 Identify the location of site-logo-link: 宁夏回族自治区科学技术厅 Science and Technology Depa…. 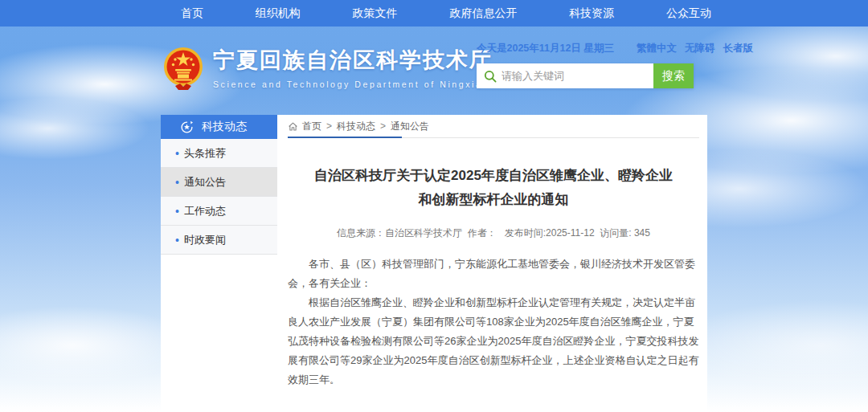
(328, 69).